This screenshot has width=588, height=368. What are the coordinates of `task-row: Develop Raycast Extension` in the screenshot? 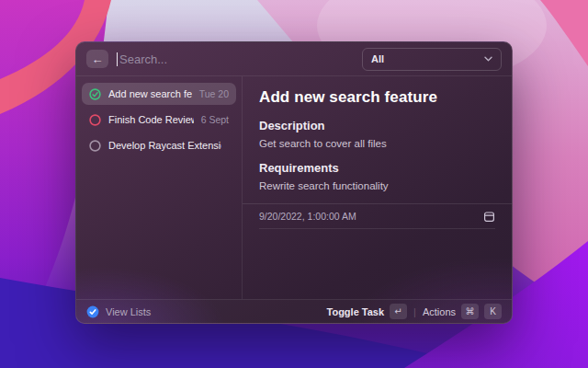 It's located at (159, 145).